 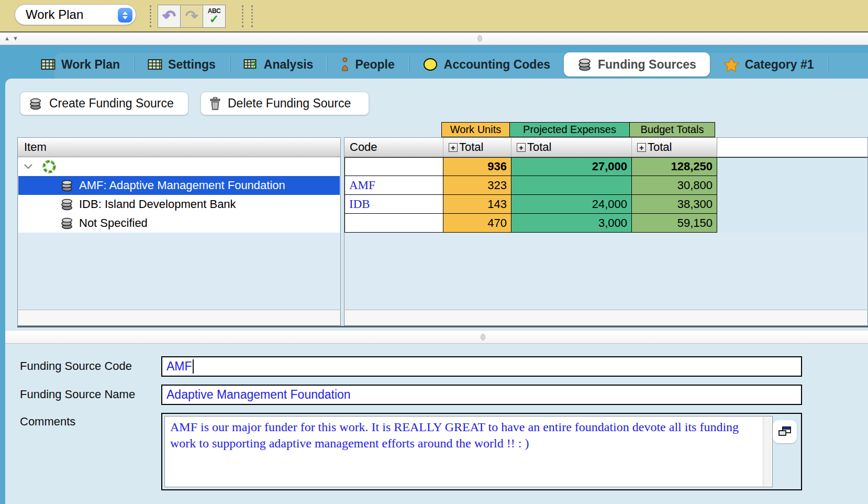 What do you see at coordinates (169, 16) in the screenshot?
I see `undo-button: ↶` at bounding box center [169, 16].